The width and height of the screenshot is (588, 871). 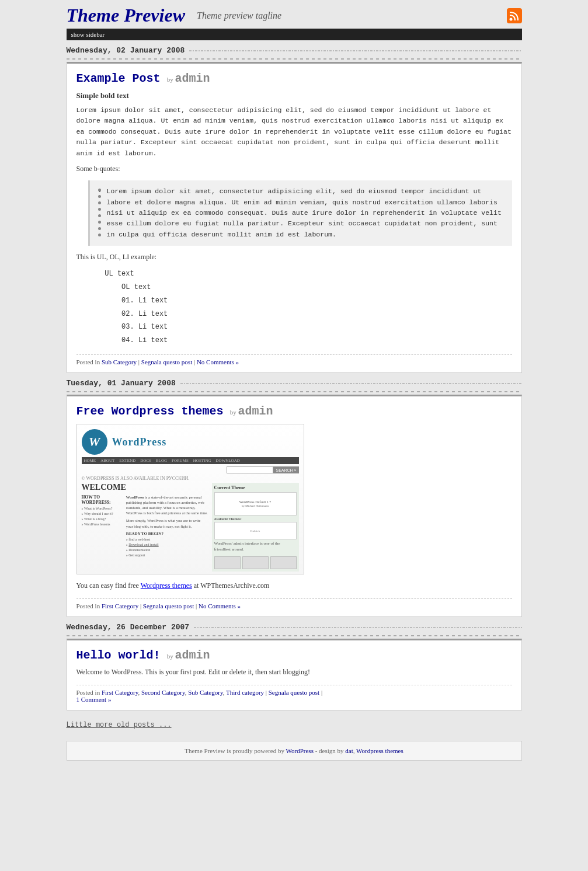 I want to click on post-3-title: Hello world! by admin, so click(x=294, y=655).